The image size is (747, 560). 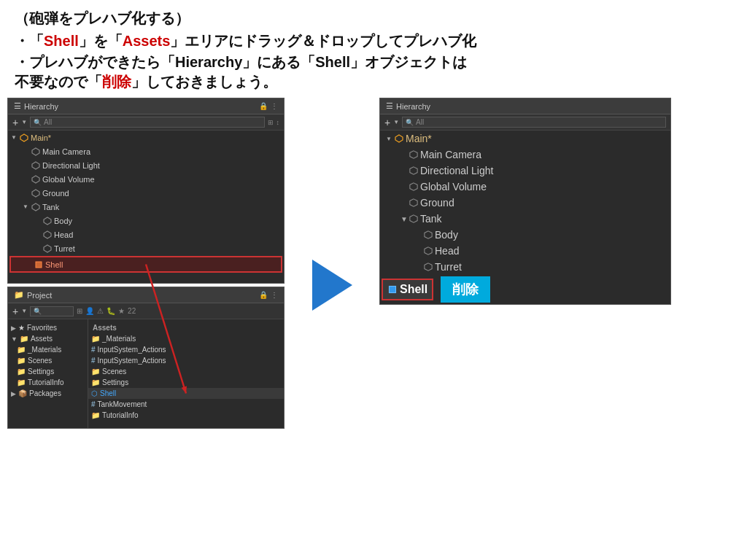 What do you see at coordinates (389, 139) in the screenshot?
I see `expand-main-right` at bounding box center [389, 139].